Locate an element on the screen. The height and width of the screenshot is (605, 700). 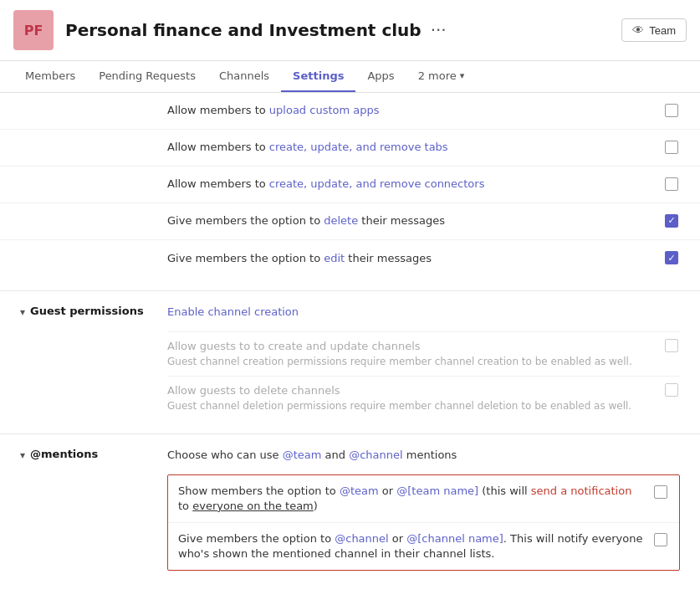
setting-label: Give members the option to delete their … is located at coordinates (410, 221).